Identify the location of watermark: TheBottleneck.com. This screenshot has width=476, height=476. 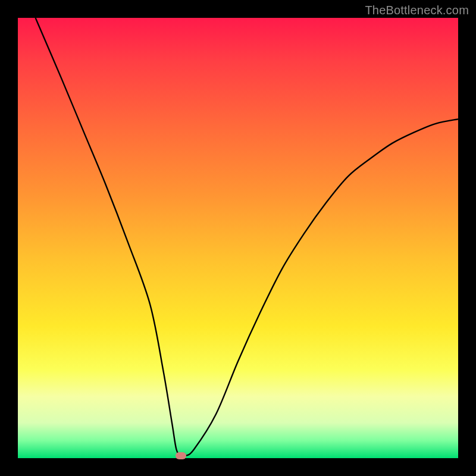
(416, 11).